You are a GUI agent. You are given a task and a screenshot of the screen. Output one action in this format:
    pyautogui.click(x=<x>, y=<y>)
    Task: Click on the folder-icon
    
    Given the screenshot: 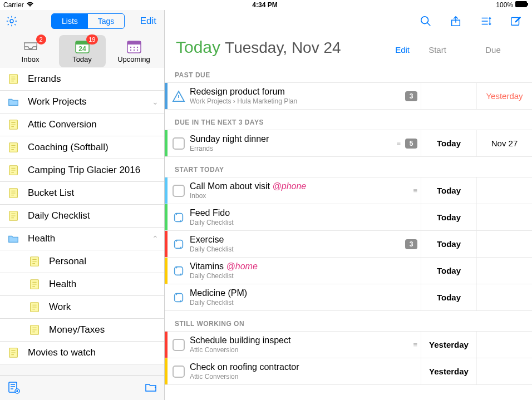 What is the action you would take?
    pyautogui.click(x=13, y=102)
    